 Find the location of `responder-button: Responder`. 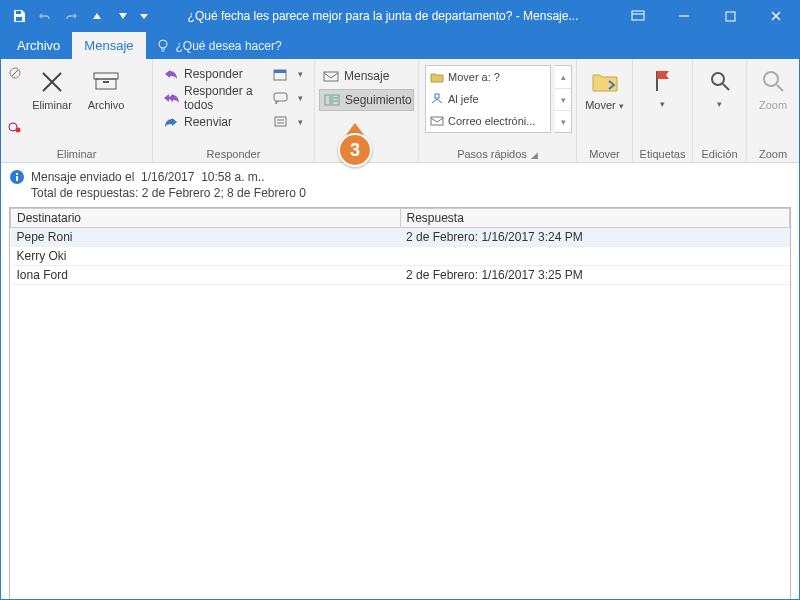

responder-button: Responder is located at coordinates (213, 74).